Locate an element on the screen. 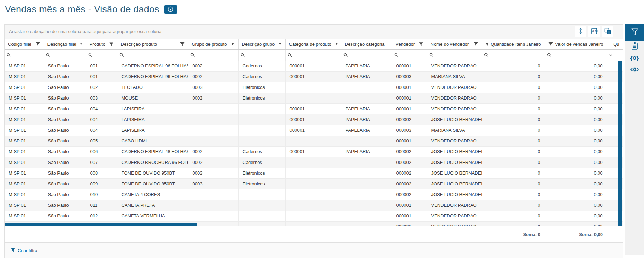 The width and height of the screenshot is (644, 260). grid-cell: CANETA VERMELHA is located at coordinates (152, 216).